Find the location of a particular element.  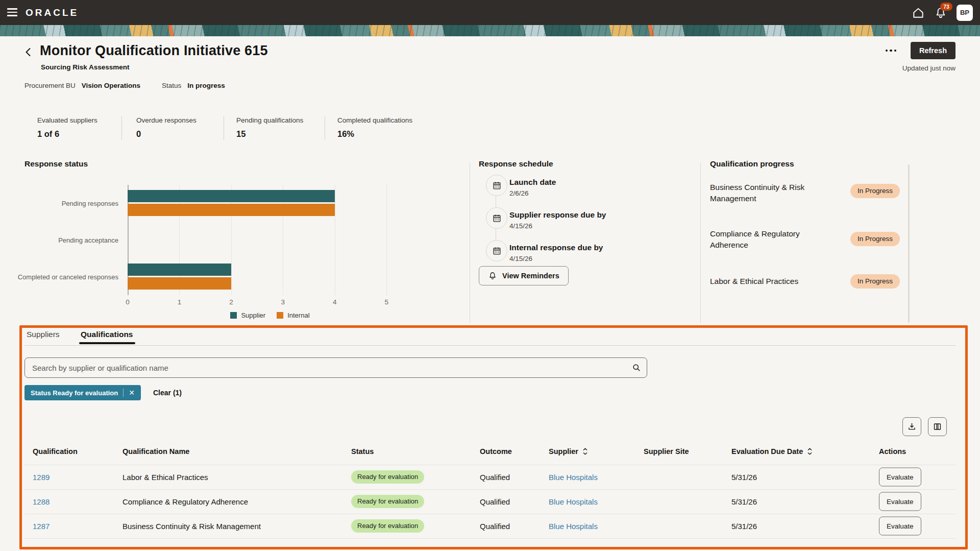

back-button is located at coordinates (29, 52).